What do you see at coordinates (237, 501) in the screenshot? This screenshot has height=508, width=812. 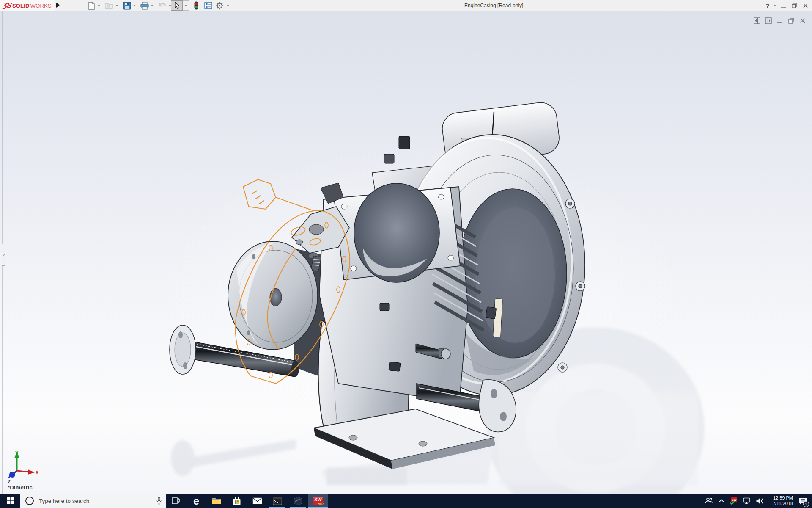 I see `store-icon` at bounding box center [237, 501].